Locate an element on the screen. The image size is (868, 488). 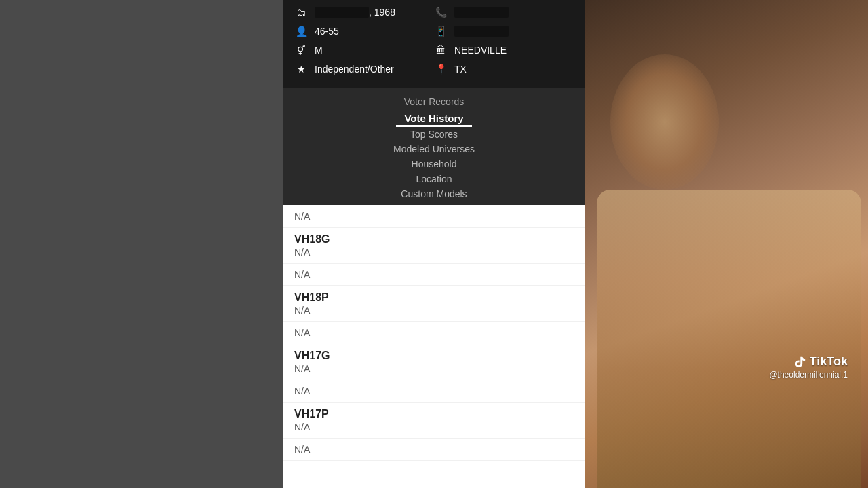
vote-value-vh17g: N/A is located at coordinates (434, 369).